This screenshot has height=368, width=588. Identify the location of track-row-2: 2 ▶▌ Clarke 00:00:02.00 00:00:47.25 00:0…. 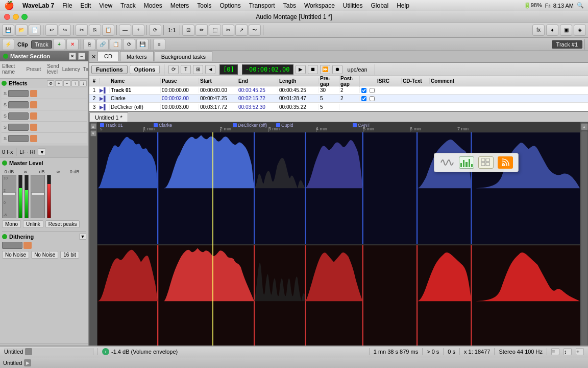
(339, 99).